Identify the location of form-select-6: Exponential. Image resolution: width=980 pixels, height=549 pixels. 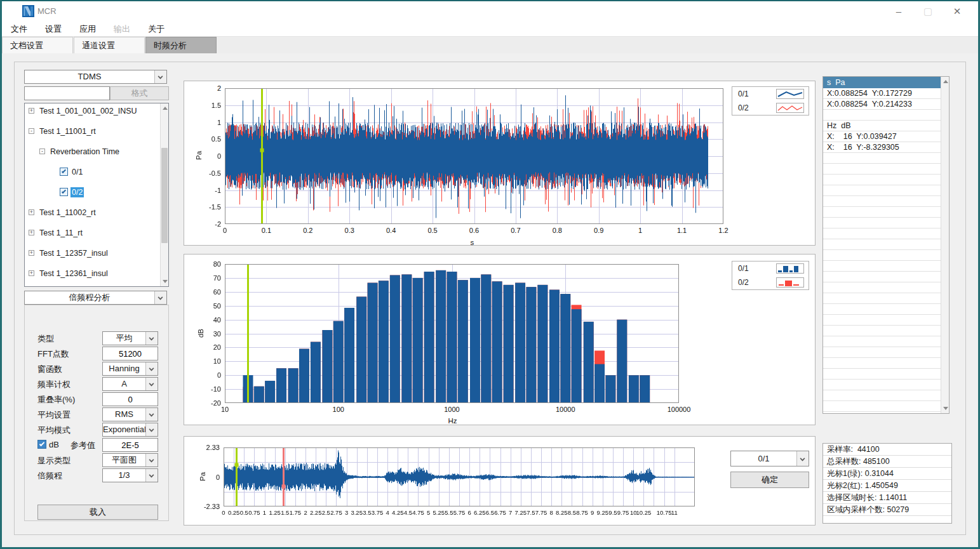
(130, 430).